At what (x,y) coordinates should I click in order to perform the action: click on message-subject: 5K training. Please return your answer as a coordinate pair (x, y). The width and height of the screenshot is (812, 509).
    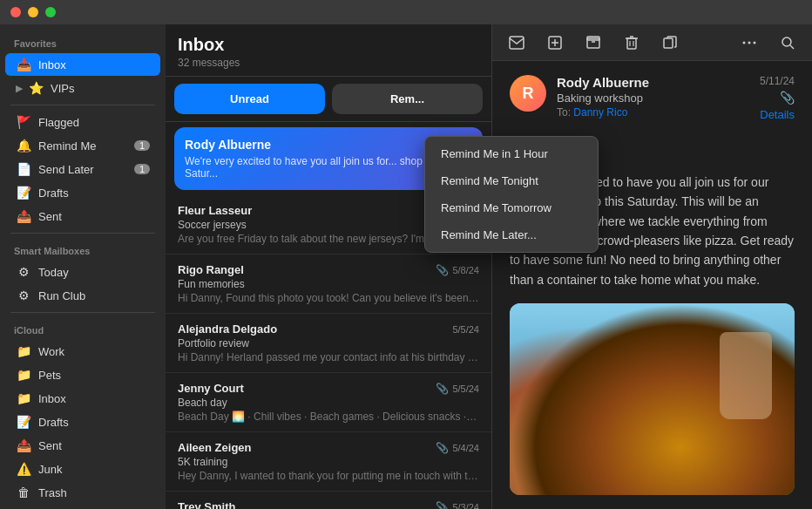
    Looking at the image, I should click on (328, 462).